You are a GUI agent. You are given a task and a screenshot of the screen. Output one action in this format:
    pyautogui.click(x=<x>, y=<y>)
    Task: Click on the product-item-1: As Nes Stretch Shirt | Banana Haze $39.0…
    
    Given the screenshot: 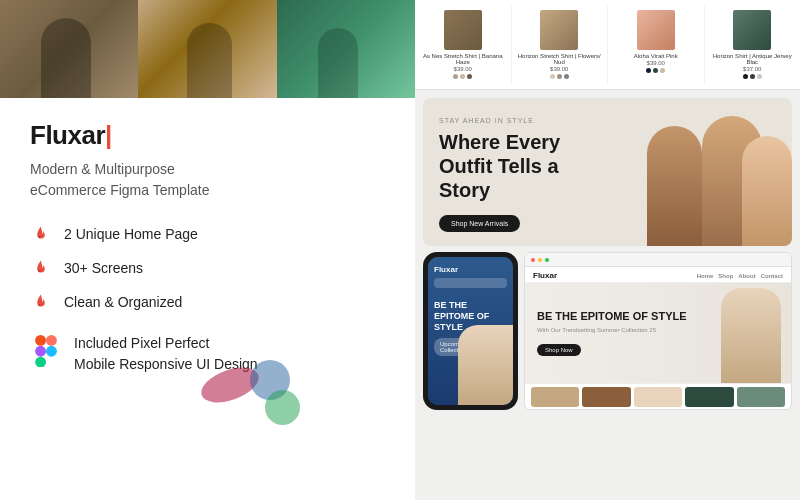 What is the action you would take?
    pyautogui.click(x=464, y=44)
    